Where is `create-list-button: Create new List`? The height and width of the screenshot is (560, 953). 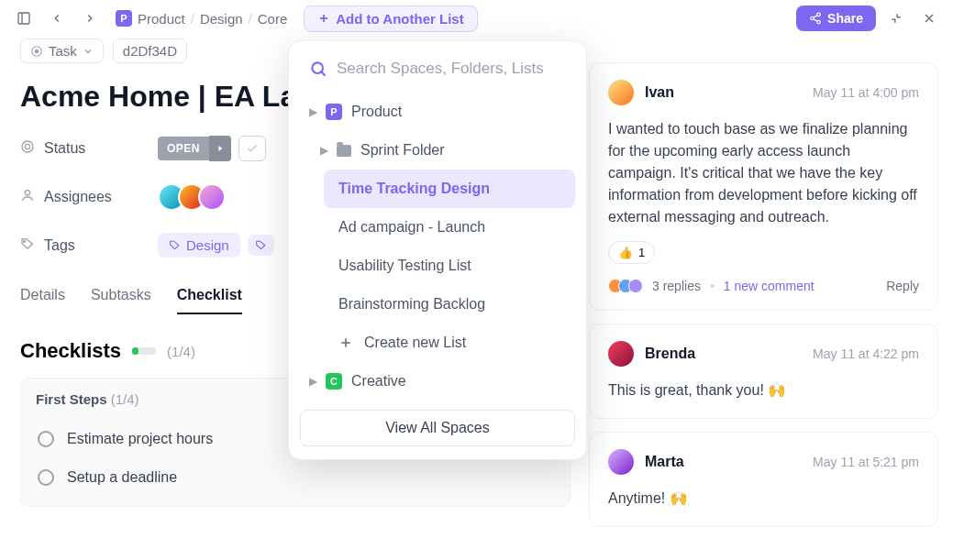
create-list-button: Create new List is located at coordinates (449, 343).